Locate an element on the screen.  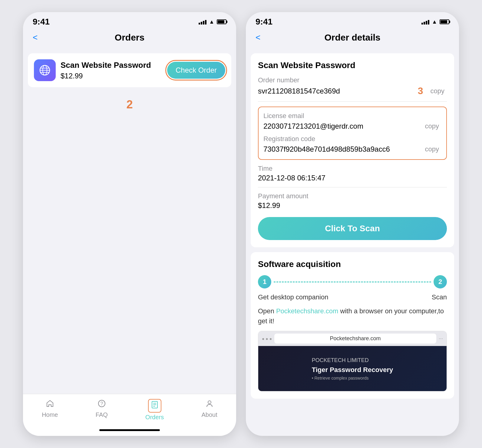
wifi-icon-right: ▲ is located at coordinates (434, 22).